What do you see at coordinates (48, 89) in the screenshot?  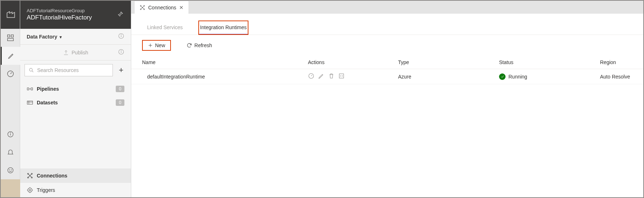 I see `pipelines-label: Pipelines` at bounding box center [48, 89].